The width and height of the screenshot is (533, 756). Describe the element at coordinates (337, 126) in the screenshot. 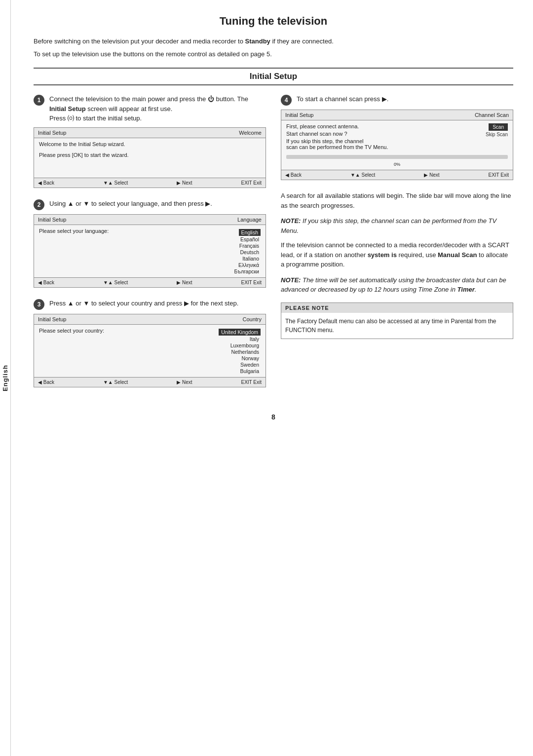

I see `screen4-line1: First, please connect antenna.` at that location.